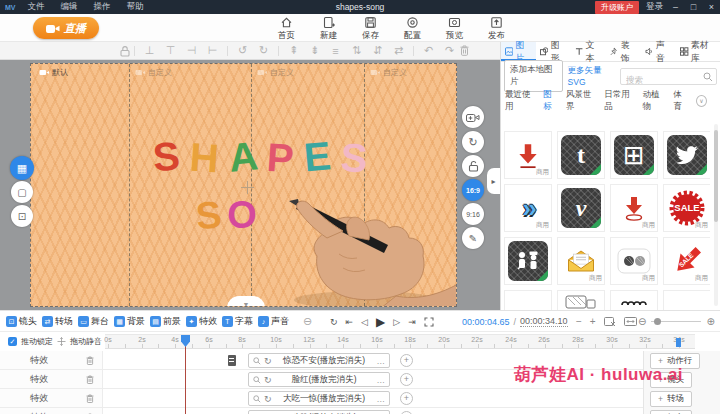 The image size is (720, 414). Describe the element at coordinates (581, 261) in the screenshot. I see `asset-envelope: 商用` at that location.